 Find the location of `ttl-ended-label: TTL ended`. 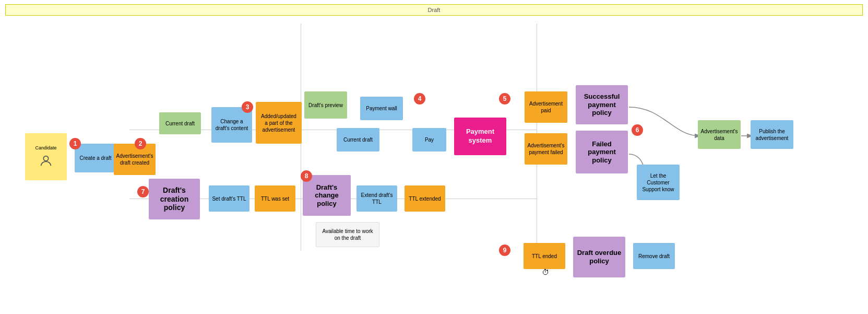

ttl-ended-label: TTL ended is located at coordinates (544, 256).